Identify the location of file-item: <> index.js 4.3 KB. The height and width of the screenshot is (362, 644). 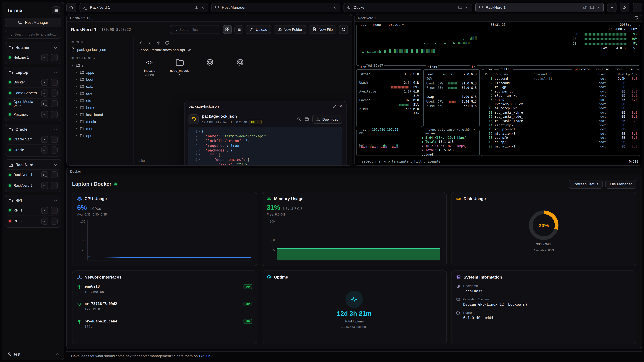
(150, 67).